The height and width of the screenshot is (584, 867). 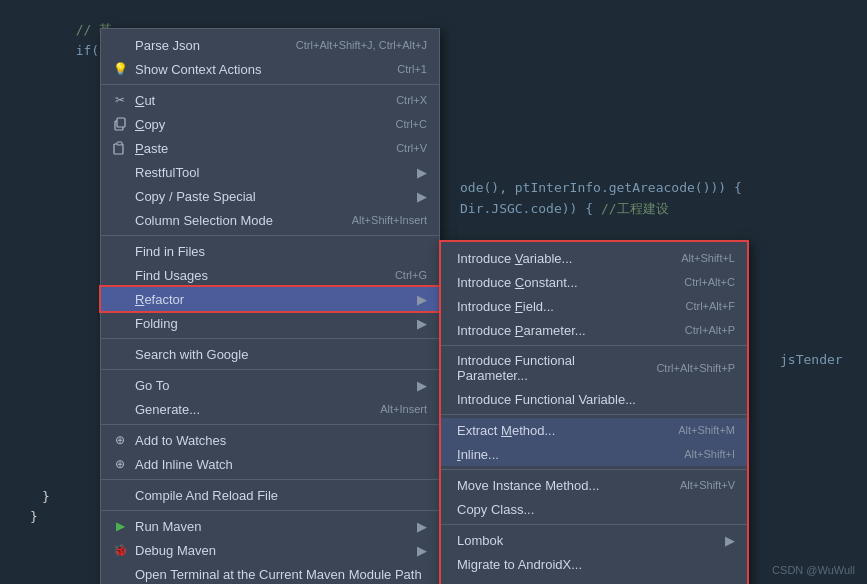 I want to click on move-instance-method-label: Move Instance Method..., so click(x=556, y=486).